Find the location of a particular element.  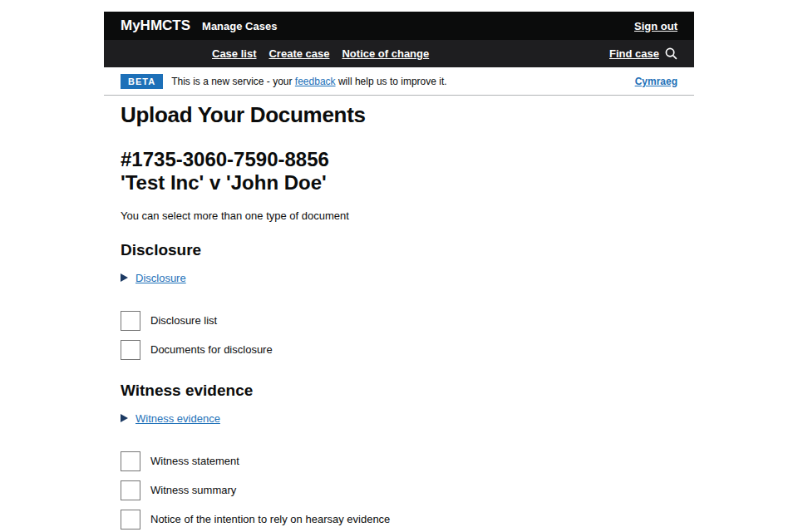

nav-case-list: Case list is located at coordinates (234, 53).